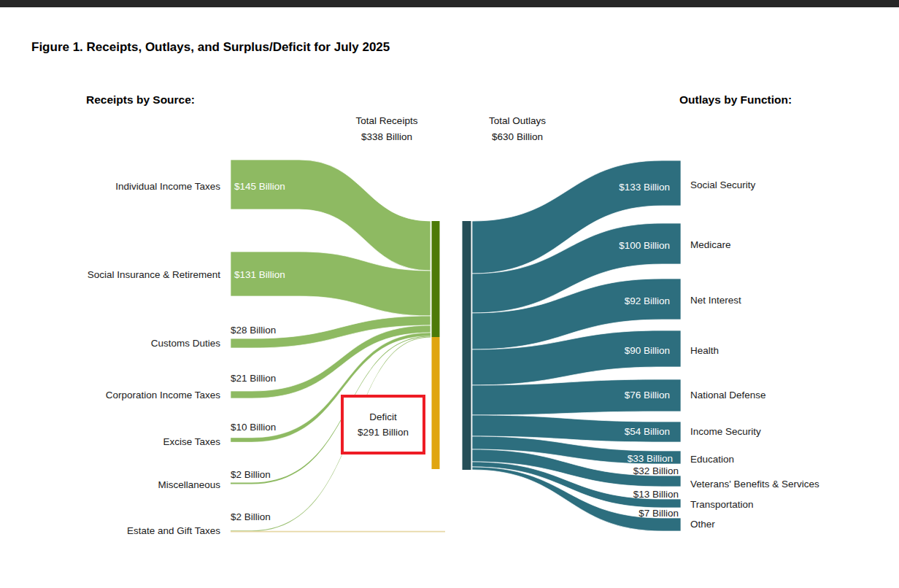 The width and height of the screenshot is (899, 588). Describe the element at coordinates (191, 442) in the screenshot. I see `source-label-excise-taxes: Excise Taxes` at that location.